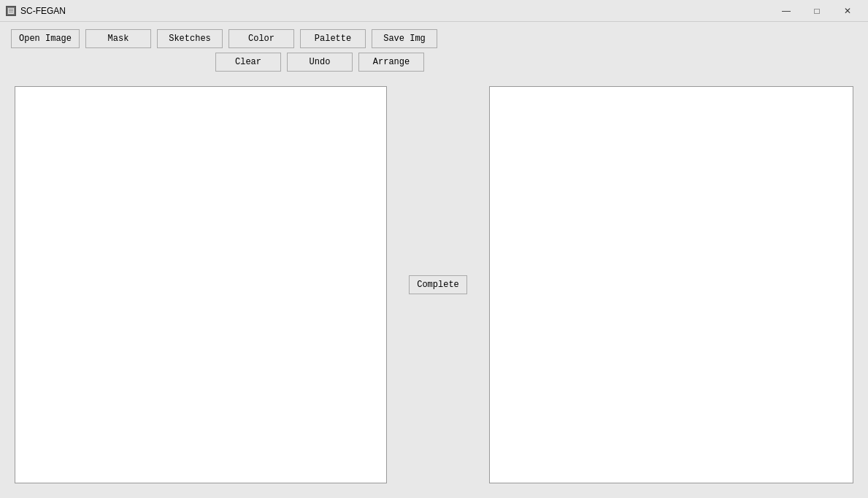  Describe the element at coordinates (817, 11) in the screenshot. I see `window-controls: — □ ✕` at that location.